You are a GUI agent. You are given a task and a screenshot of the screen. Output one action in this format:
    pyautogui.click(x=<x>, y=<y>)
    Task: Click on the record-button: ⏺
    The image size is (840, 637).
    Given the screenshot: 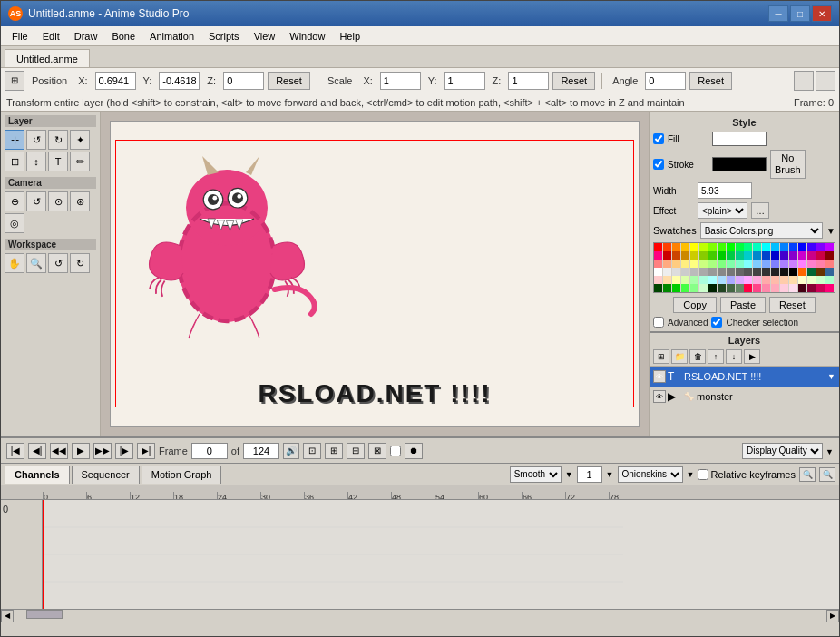 What is the action you would take?
    pyautogui.click(x=414, y=451)
    